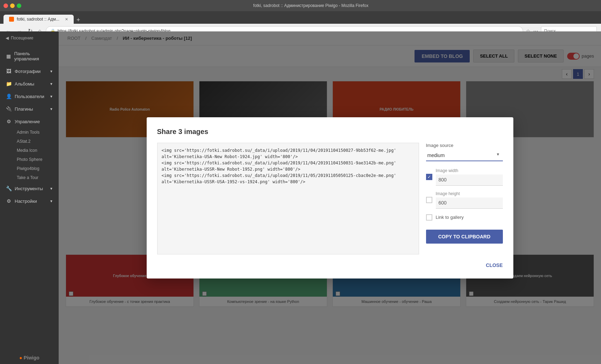 This screenshot has height=364, width=601. I want to click on sidebar-item-users-label: Пользователи, so click(29, 96).